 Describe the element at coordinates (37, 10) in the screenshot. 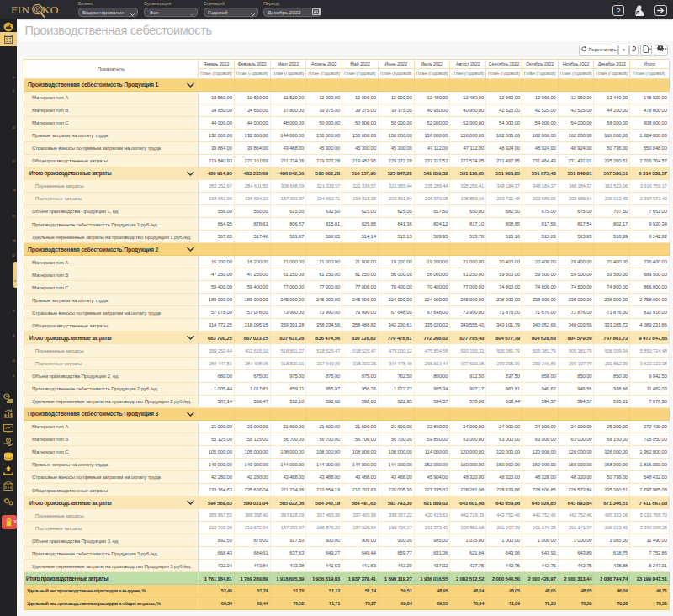

I see `svg-text: F` at that location.